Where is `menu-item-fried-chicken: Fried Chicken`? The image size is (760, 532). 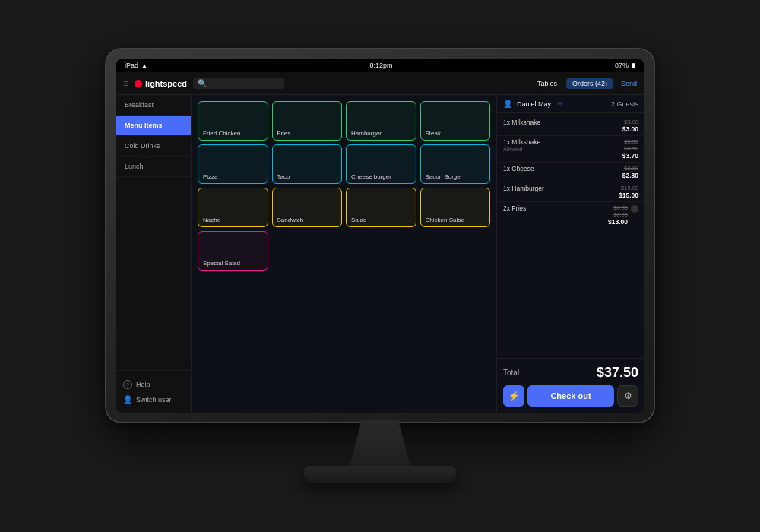
menu-item-fried-chicken: Fried Chicken is located at coordinates (233, 121).